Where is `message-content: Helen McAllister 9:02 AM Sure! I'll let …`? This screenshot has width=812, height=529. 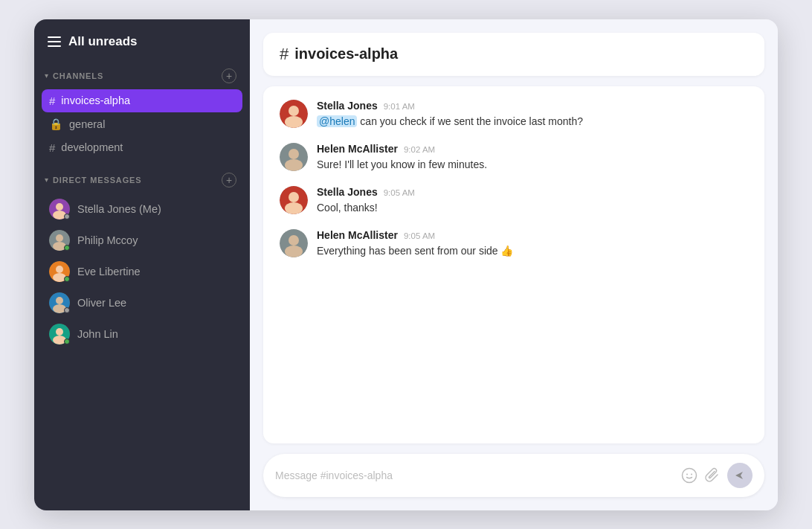 message-content: Helen McAllister 9:02 AM Sure! I'll let … is located at coordinates (532, 158).